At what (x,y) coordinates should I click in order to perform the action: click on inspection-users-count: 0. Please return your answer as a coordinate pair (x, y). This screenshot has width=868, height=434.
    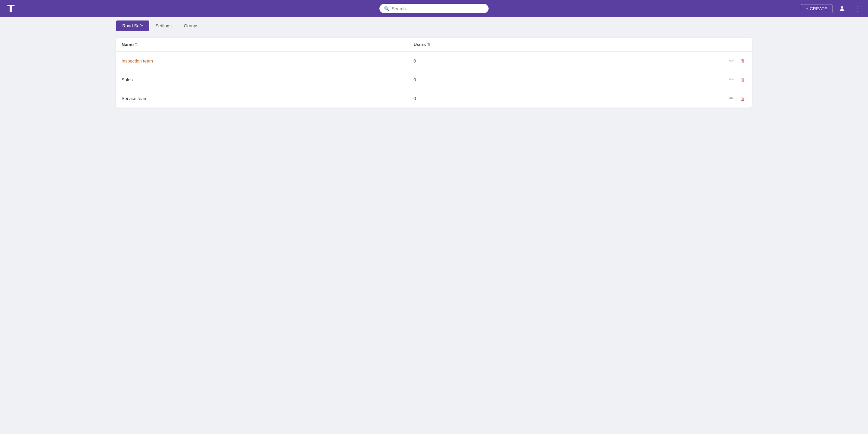
    Looking at the image, I should click on (559, 61).